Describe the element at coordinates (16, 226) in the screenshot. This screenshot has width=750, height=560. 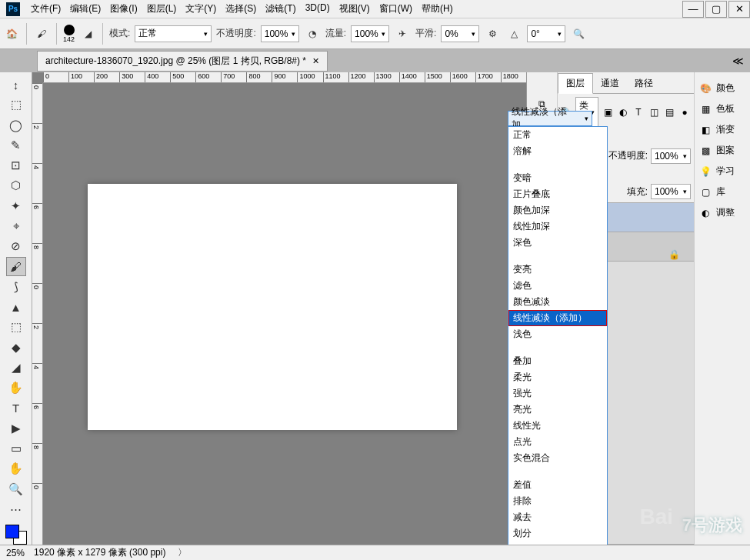
I see `tool-button: ⌖` at that location.